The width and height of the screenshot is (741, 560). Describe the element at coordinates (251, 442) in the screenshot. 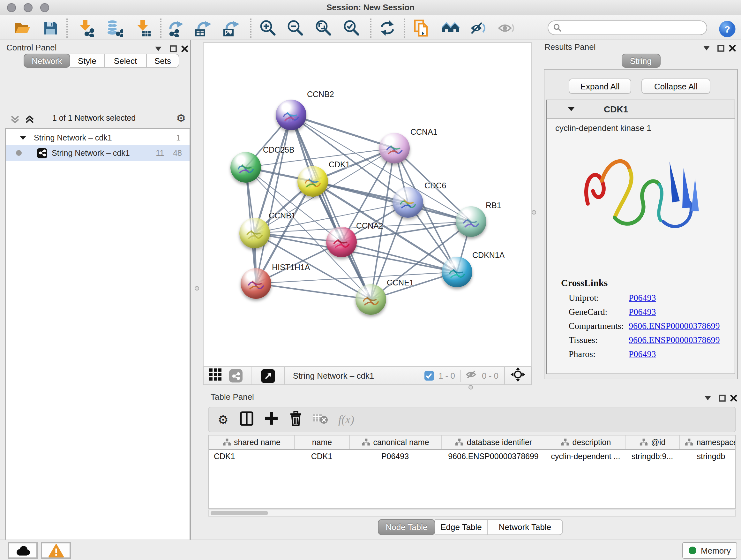

I see `column-header-sharedname: shared name` at that location.